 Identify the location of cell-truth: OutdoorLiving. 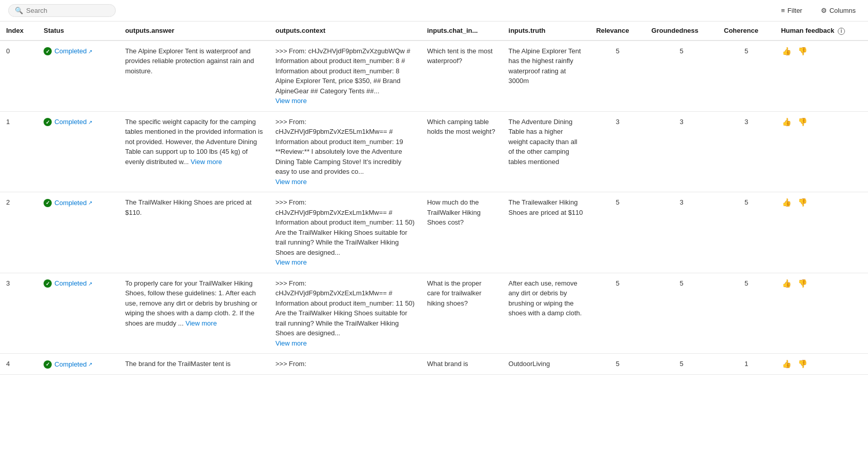
(546, 364).